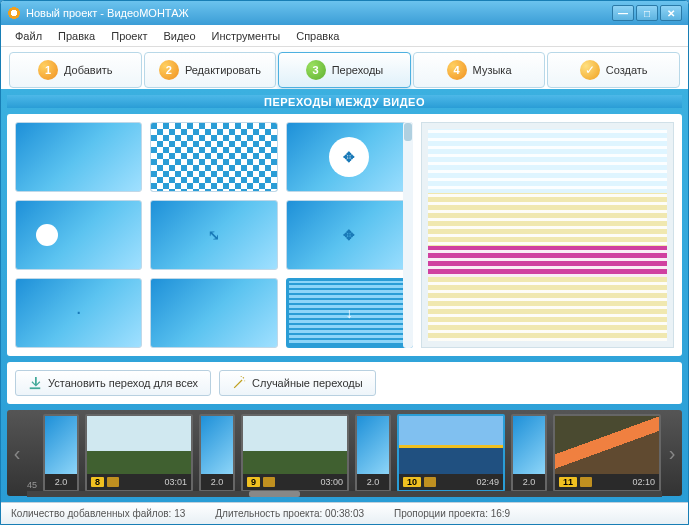 This screenshot has width=689, height=525. I want to click on timeline-next-button: ›, so click(672, 453).